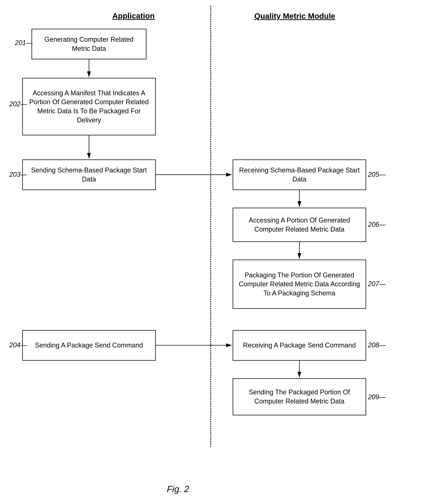 This screenshot has height=504, width=421. Describe the element at coordinates (18, 174) in the screenshot. I see `ref-label-203: 203—` at that location.